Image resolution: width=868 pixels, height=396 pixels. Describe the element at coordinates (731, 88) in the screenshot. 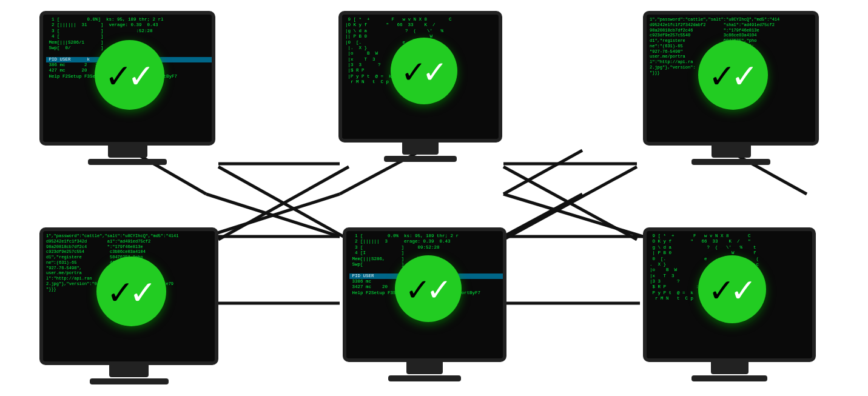

I see `monitor-top-right: 1","password":"cattle","salt":"u8CYIhcQ"…` at that location.